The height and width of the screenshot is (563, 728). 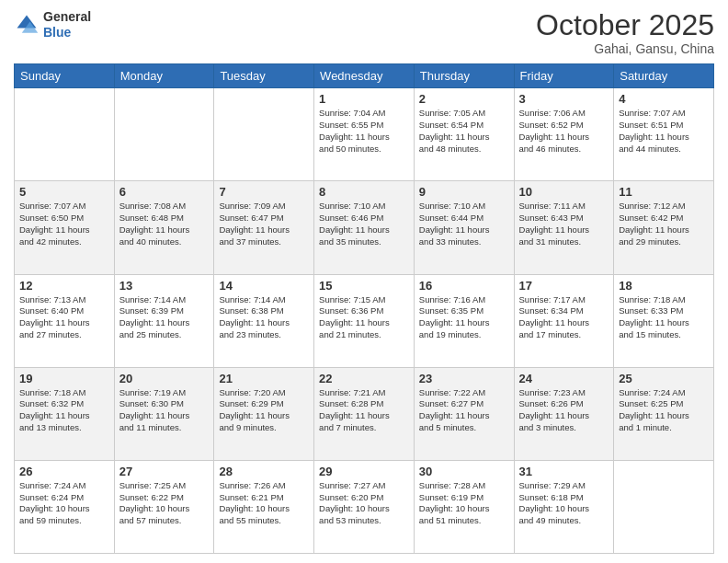 I want to click on day-number: 8, so click(x=364, y=191).